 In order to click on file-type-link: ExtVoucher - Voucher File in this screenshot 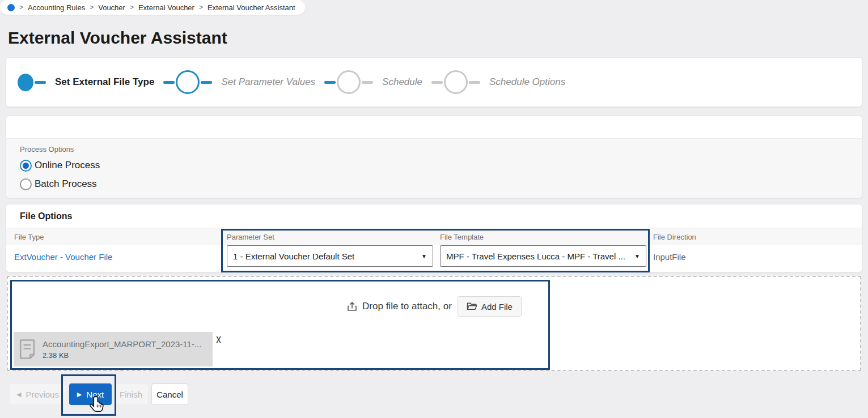, I will do `click(63, 257)`.